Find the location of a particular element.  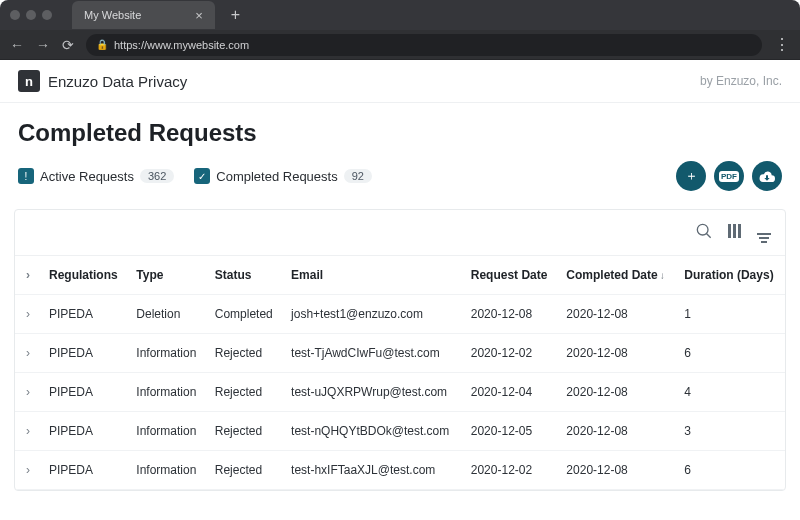

page-title: Completed Requests is located at coordinates (400, 130).